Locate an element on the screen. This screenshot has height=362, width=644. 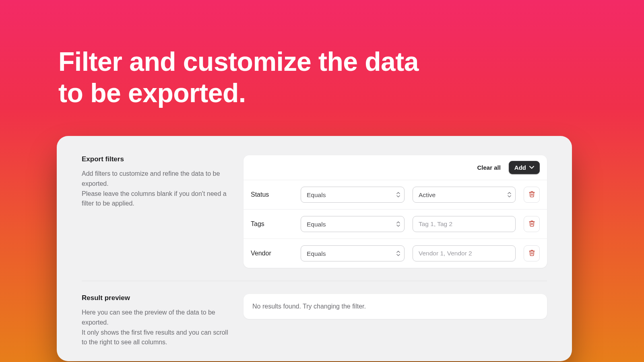
export-filters-content: Clear all Add StatusEqualsActiveTagsEqua… is located at coordinates (395, 212).